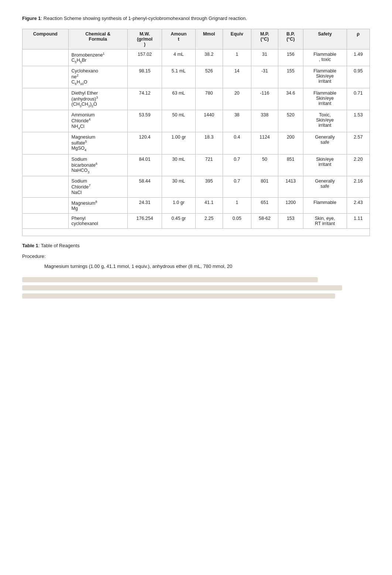 The height and width of the screenshot is (575, 392). What do you see at coordinates (291, 205) in the screenshot?
I see `cell-bp: 1200` at bounding box center [291, 205].